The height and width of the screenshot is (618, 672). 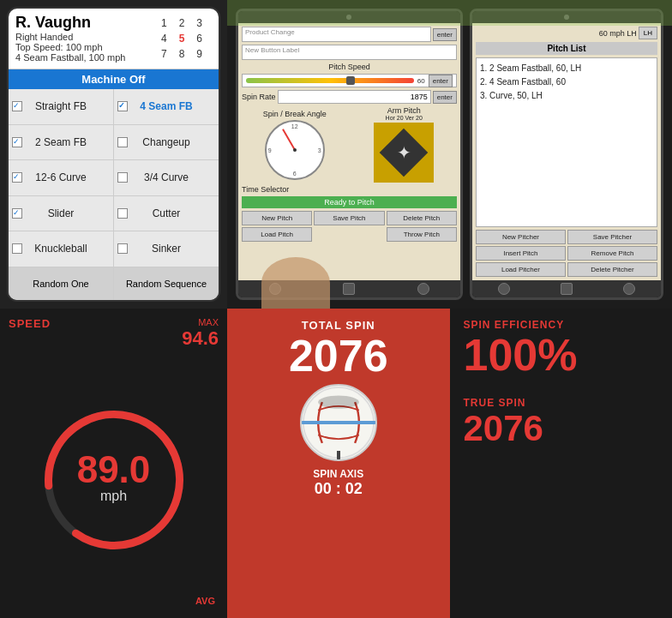 I want to click on phone-header: R. Vaughn Right Handed Top Speed: 100 mp…, so click(x=113, y=39).